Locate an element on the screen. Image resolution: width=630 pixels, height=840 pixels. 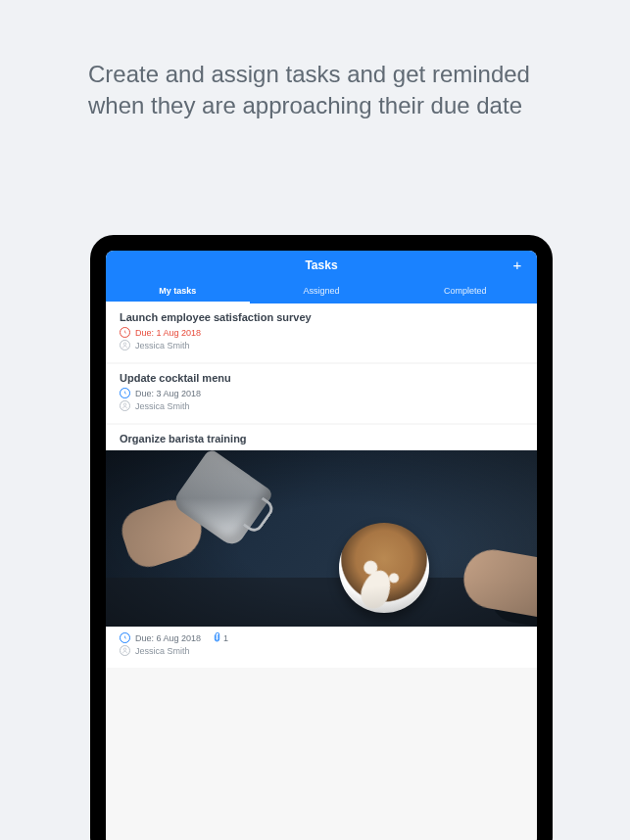
task-attachment-image is located at coordinates (321, 538).